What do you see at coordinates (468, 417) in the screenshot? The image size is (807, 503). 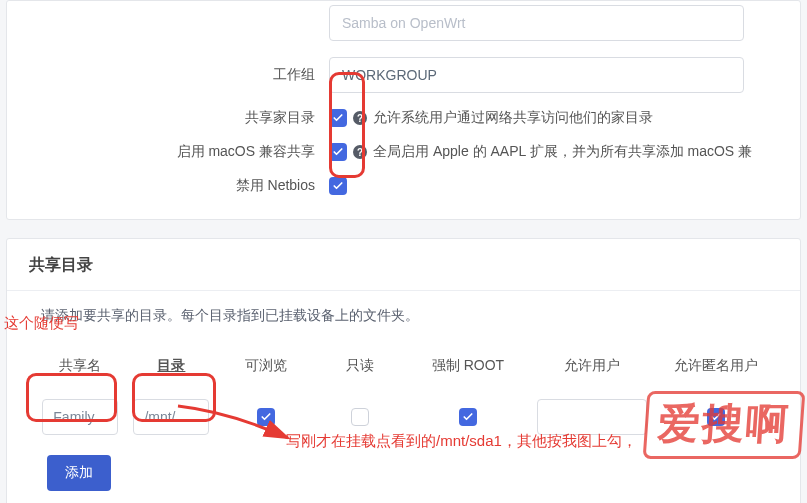 I see `force-root-checkbox` at bounding box center [468, 417].